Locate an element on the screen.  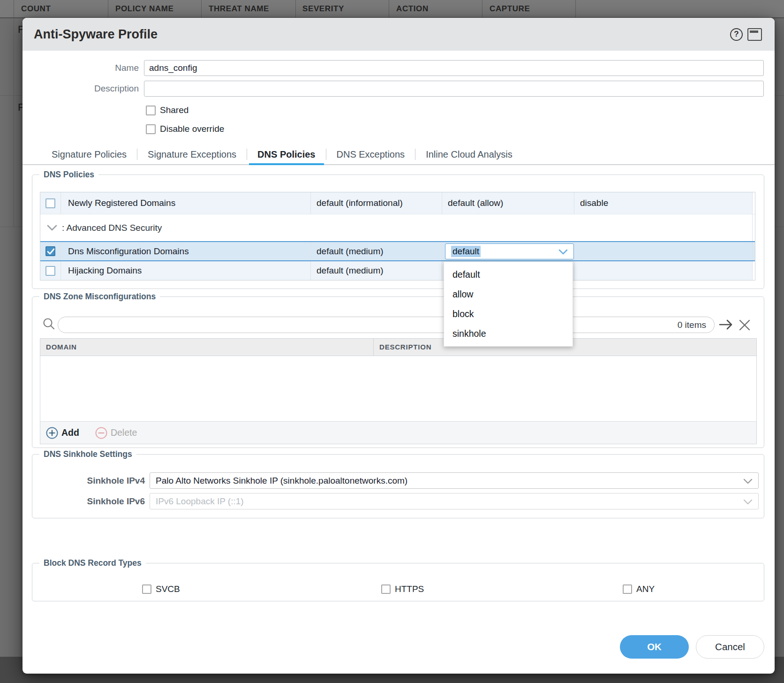
add-button: Add is located at coordinates (63, 433).